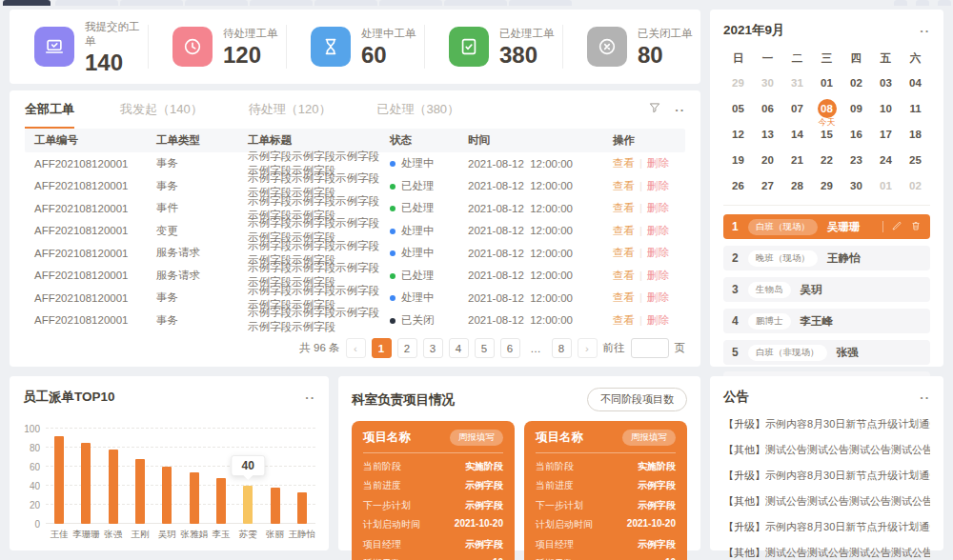  I want to click on tab-已处理（380）: 已处理（380）, so click(417, 114).